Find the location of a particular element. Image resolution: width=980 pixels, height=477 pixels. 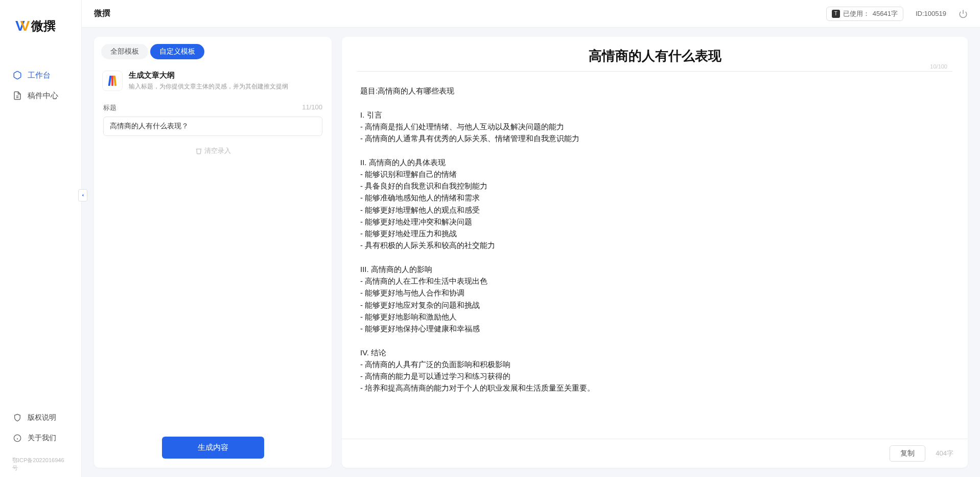

output-footer: 复制 404字 is located at coordinates (655, 453).